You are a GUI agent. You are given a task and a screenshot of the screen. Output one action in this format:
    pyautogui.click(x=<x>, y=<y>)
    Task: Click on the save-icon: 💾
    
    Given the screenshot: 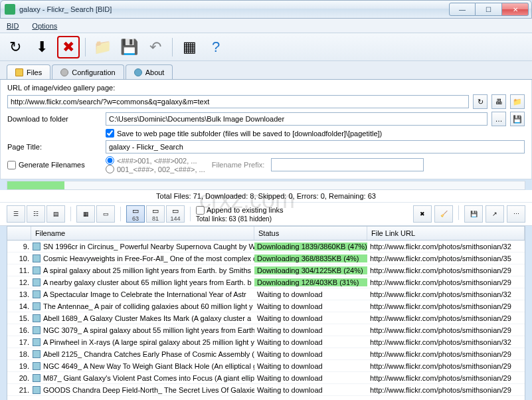 What is the action you would take?
    pyautogui.click(x=129, y=47)
    